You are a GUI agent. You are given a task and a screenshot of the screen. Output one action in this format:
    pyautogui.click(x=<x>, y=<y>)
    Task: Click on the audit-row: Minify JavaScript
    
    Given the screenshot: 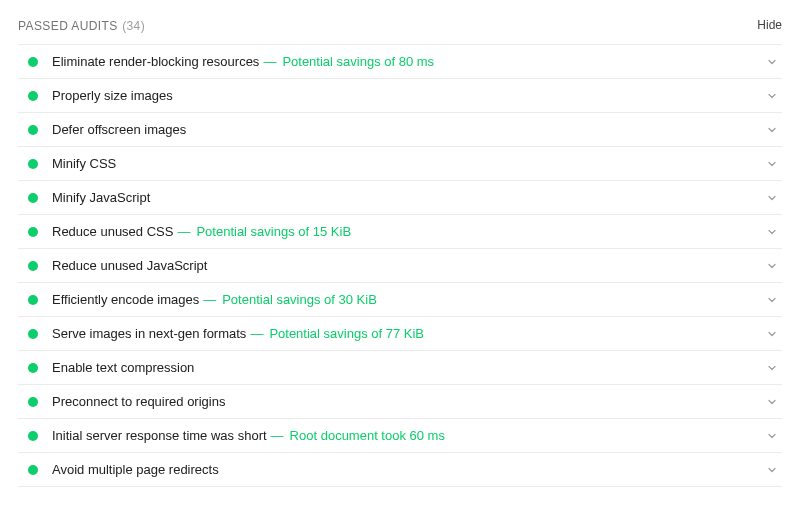 What is the action you would take?
    pyautogui.click(x=400, y=197)
    